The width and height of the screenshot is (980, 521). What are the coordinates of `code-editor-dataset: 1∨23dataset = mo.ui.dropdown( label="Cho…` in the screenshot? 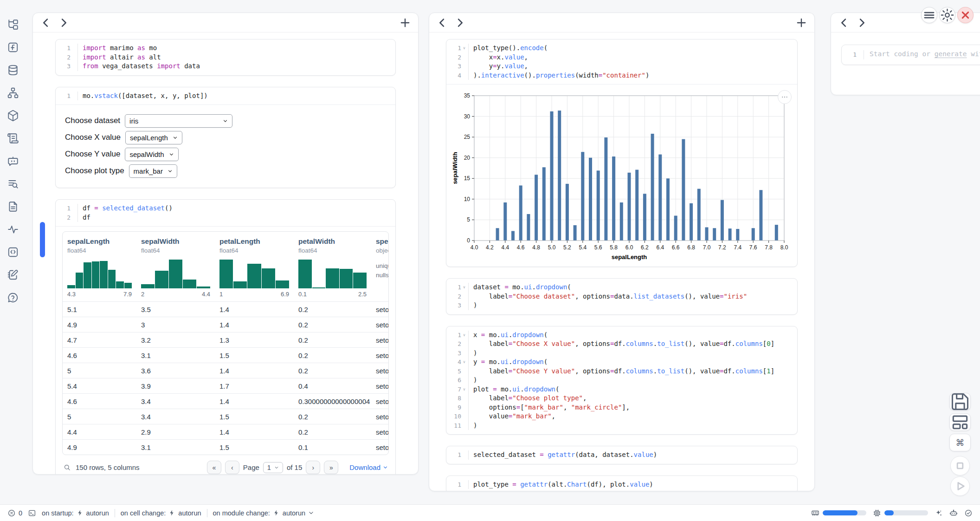 It's located at (622, 296).